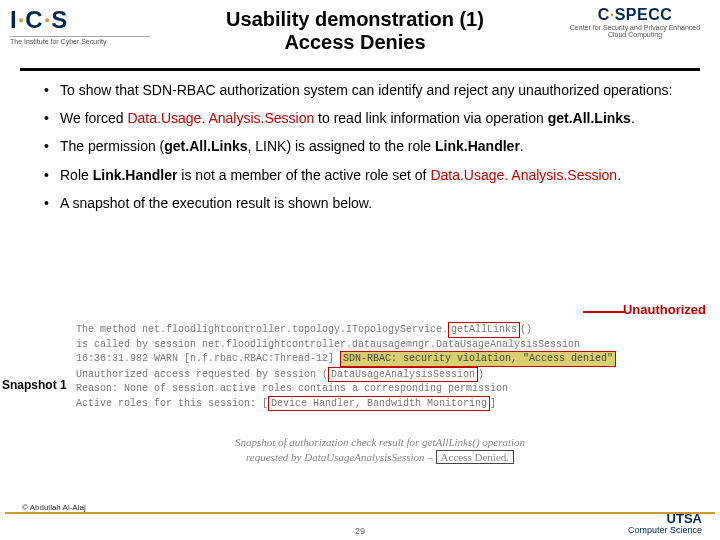  Describe the element at coordinates (34, 385) in the screenshot. I see `snapshot-label: Snapshot 1` at that location.